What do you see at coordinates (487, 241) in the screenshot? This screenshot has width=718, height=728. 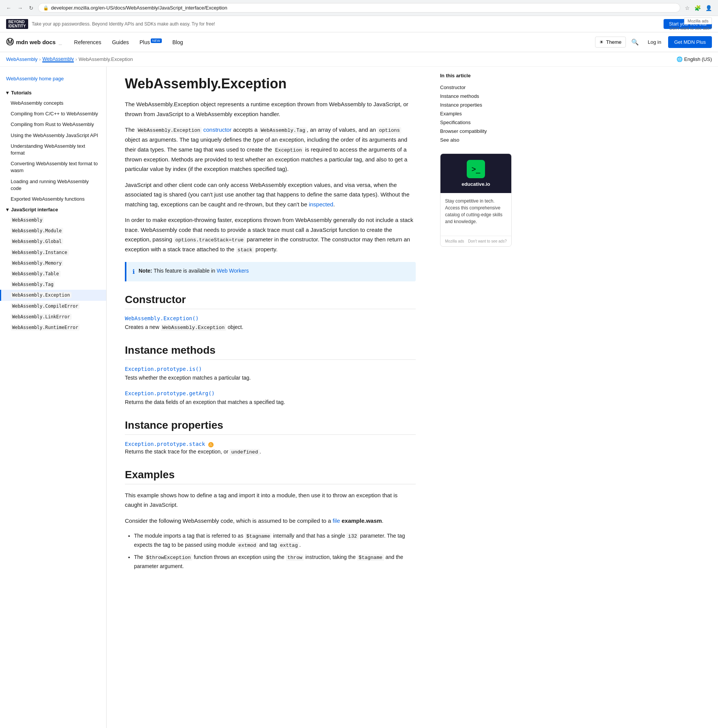 I see `ad-footer-right: Don't want to see ads?` at bounding box center [487, 241].